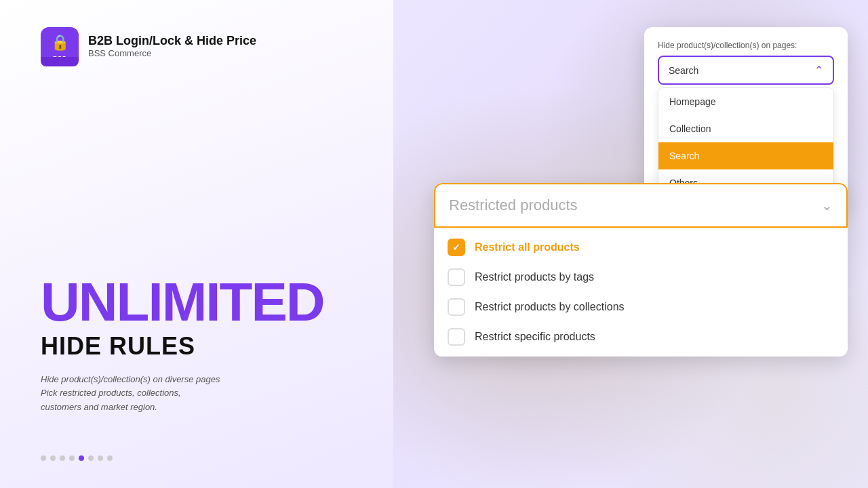 This screenshot has height=488, width=868. Describe the element at coordinates (172, 53) in the screenshot. I see `company-name: BSS Commerce` at that location.